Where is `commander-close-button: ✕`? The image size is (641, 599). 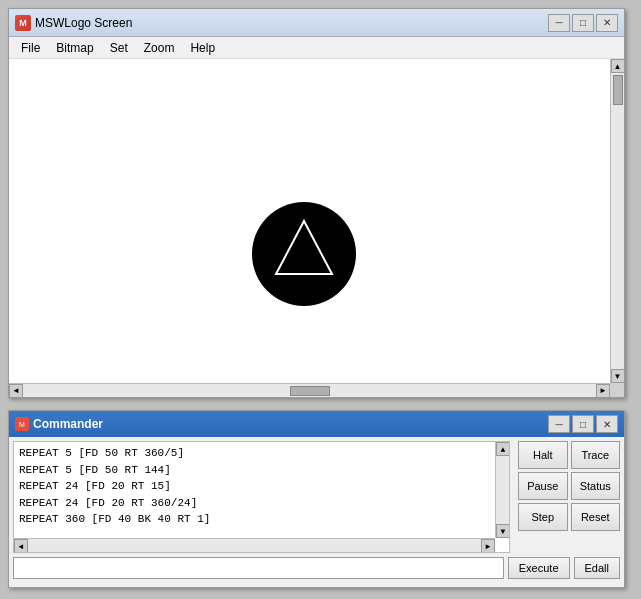 commander-close-button: ✕ is located at coordinates (607, 424).